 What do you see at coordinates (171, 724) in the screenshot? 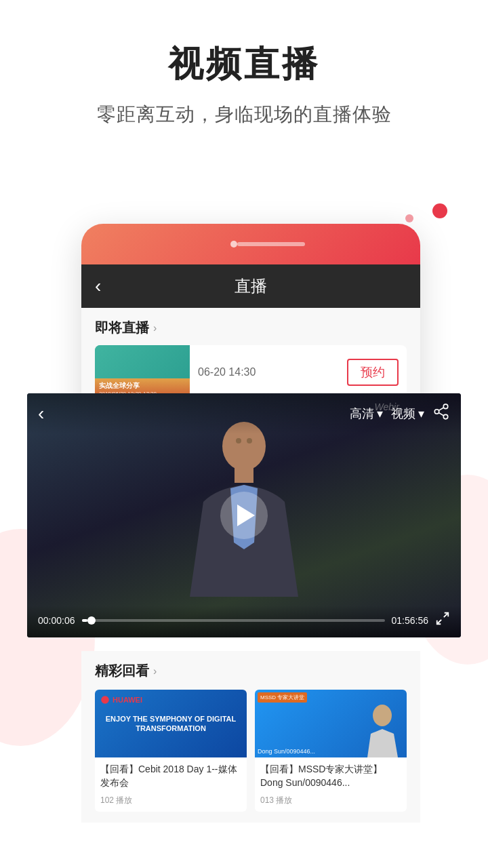
I see `highlight-thumb-huawei: HUAWEI ENJOY THE SYMPHONY OF DIGITAL TRA…` at bounding box center [171, 724].